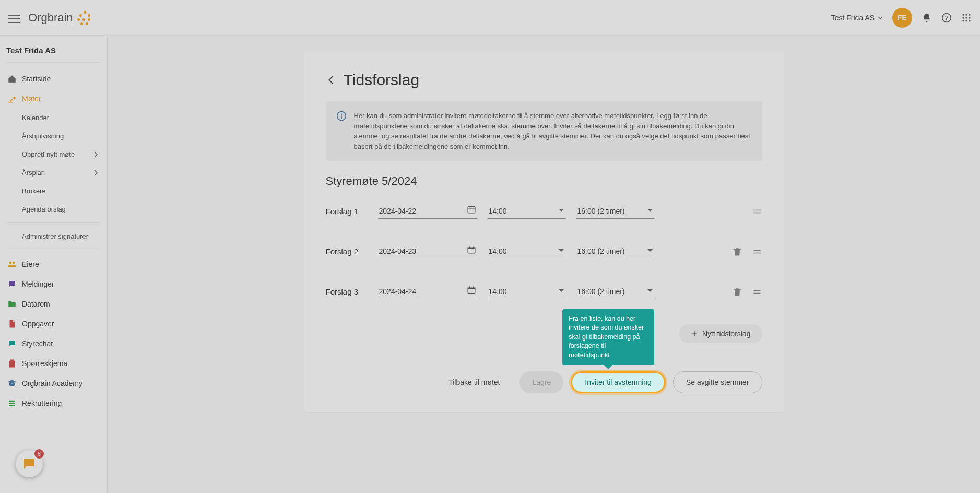 This screenshot has height=493, width=980. I want to click on info-text: Her kan du som administrator invitere mø…, so click(553, 131).